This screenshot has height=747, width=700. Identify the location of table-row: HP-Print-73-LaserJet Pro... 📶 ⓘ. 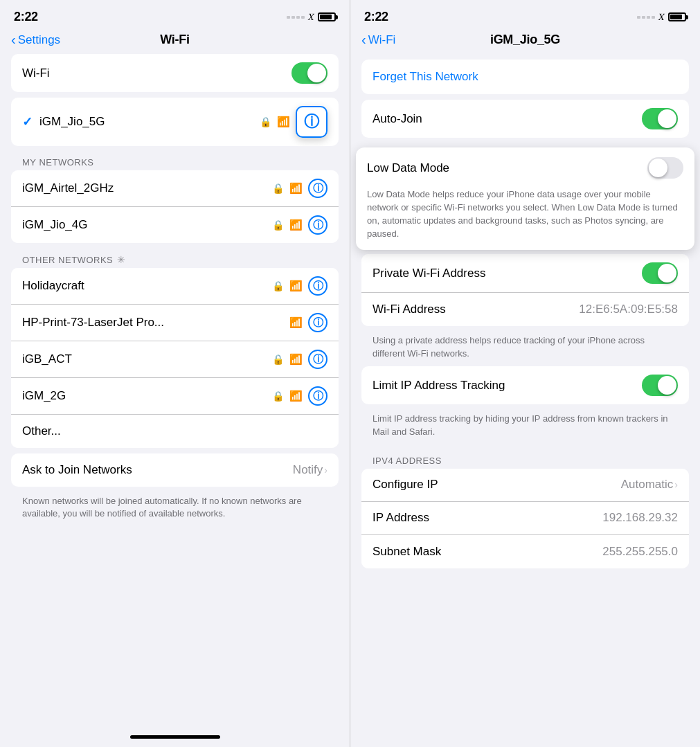
(174, 323).